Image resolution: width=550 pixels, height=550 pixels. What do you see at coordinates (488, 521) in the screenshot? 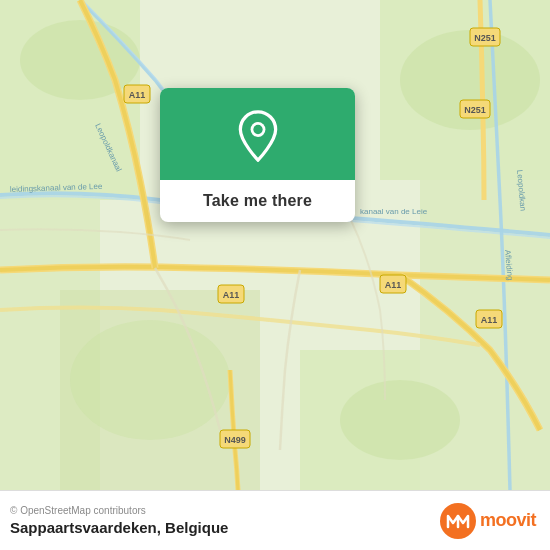
I see `moovit-logo: moovit` at bounding box center [488, 521].